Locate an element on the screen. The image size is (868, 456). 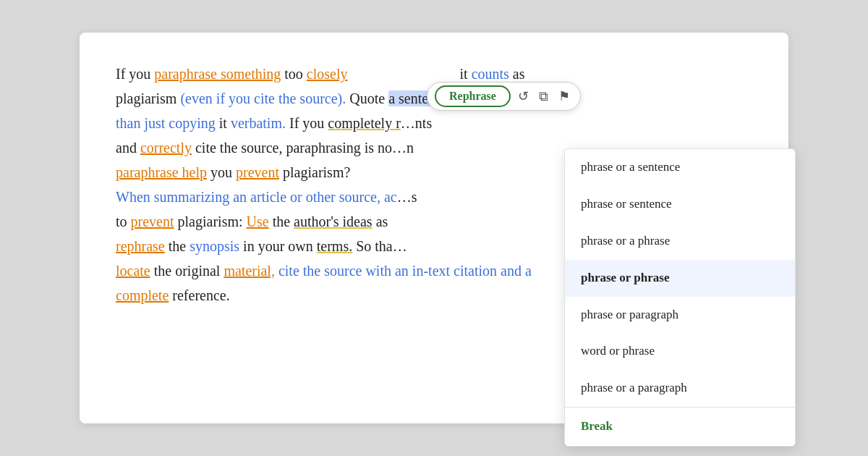
text-citesource: cite the source with an in-text citation… is located at coordinates (405, 271).